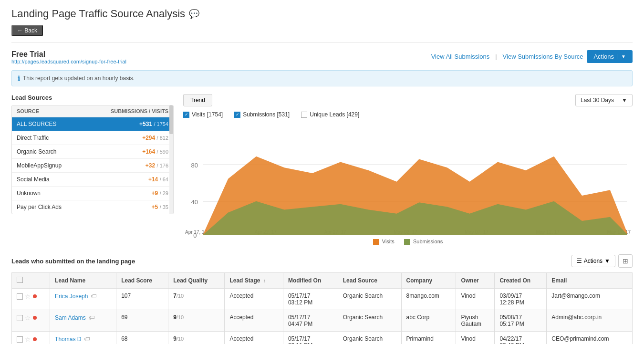 The width and height of the screenshot is (644, 344). Describe the element at coordinates (475, 300) in the screenshot. I see `owner-cell: Vinod` at that location.